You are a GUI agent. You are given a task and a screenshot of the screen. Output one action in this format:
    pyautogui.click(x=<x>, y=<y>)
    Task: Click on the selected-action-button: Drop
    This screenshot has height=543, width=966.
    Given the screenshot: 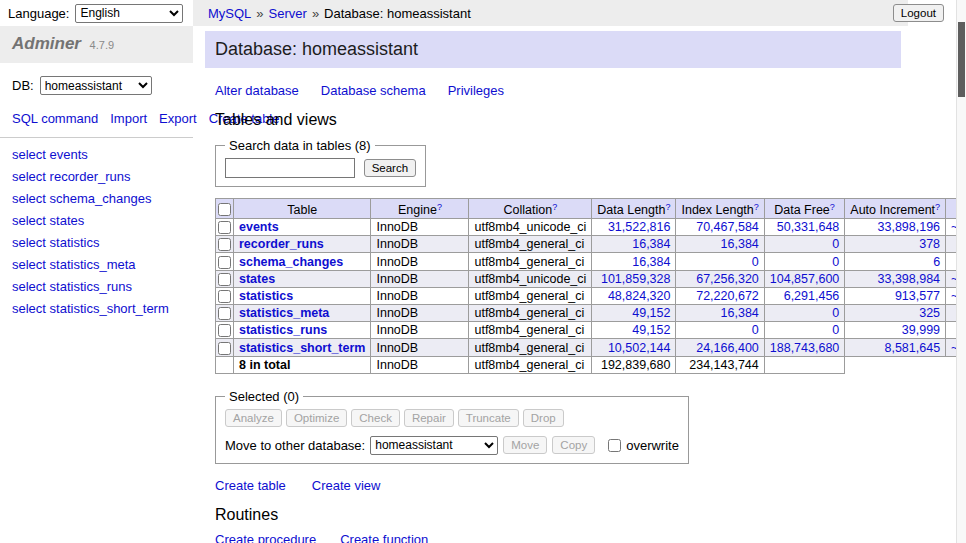 What is the action you would take?
    pyautogui.click(x=544, y=418)
    